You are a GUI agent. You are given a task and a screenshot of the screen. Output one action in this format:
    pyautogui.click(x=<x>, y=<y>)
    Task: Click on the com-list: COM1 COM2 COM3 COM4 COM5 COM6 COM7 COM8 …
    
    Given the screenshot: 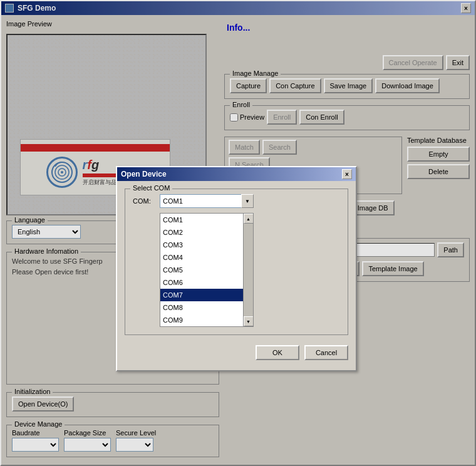 What is the action you would take?
    pyautogui.click(x=207, y=270)
    